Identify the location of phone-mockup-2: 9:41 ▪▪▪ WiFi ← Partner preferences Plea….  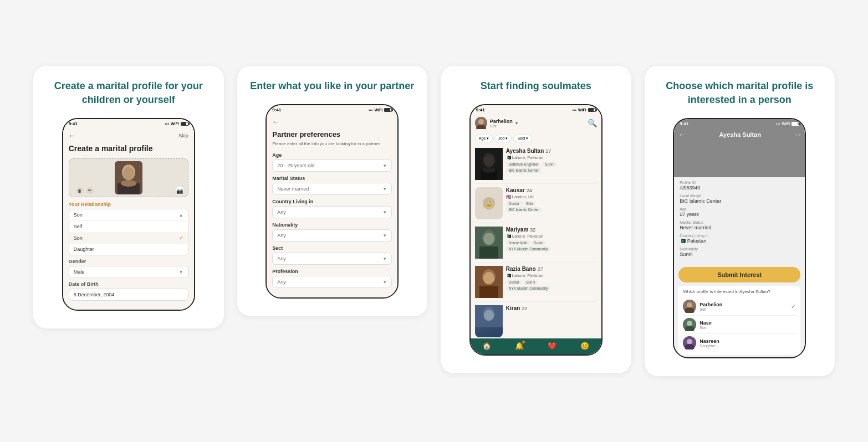
(332, 202).